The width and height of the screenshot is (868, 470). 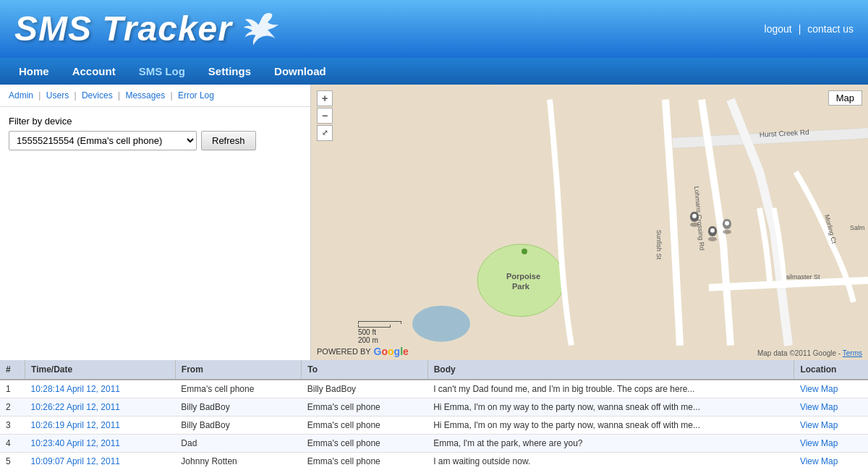 What do you see at coordinates (521, 286) in the screenshot?
I see `svg-text: Park` at bounding box center [521, 286].